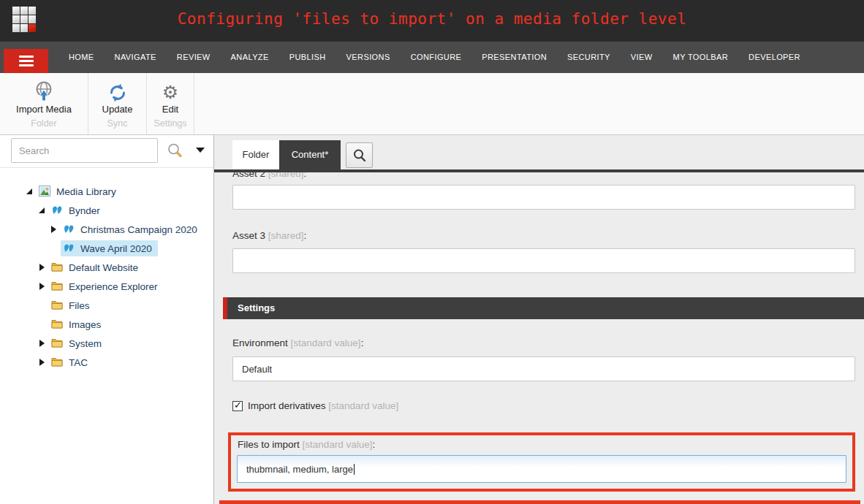 The height and width of the screenshot is (504, 864). Describe the element at coordinates (104, 267) in the screenshot. I see `tree-item-label: Default Website` at that location.